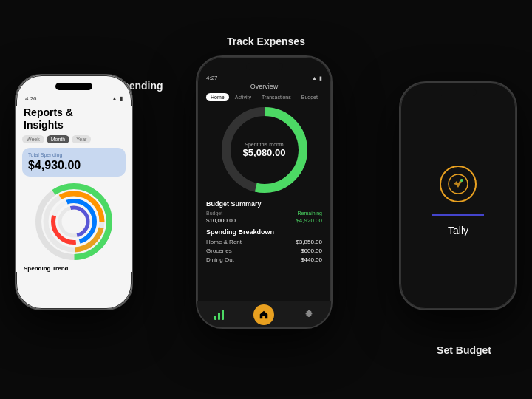  What do you see at coordinates (309, 315) in the screenshot?
I see `nav-gear-icon` at bounding box center [309, 315].